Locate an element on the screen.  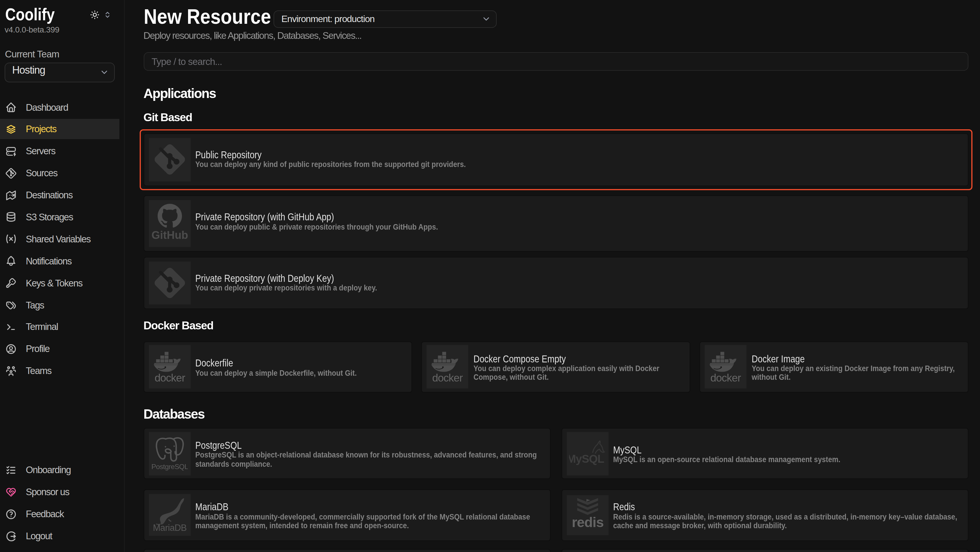
svg-text: PostgreSQL is located at coordinates (170, 467).